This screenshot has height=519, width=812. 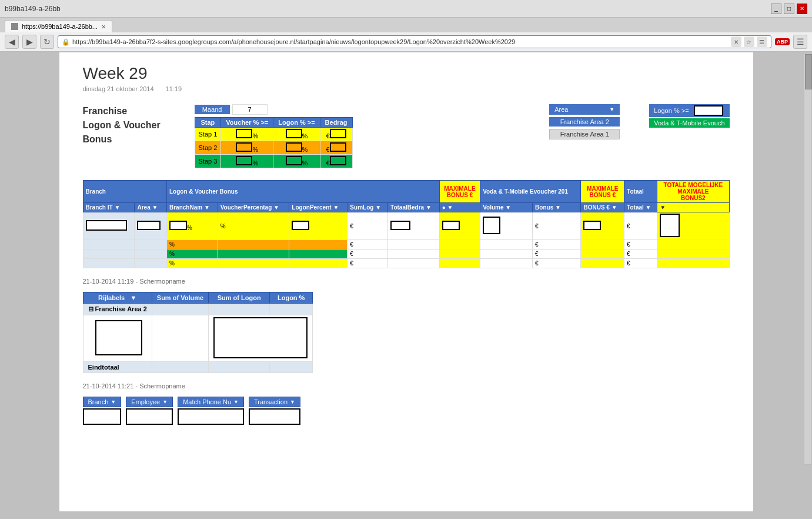 I want to click on stap-2-voucher-box, so click(x=244, y=147).